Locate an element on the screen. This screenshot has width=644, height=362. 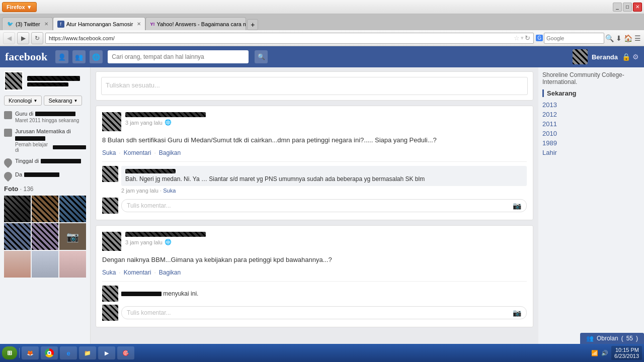
post-2-avatar is located at coordinates (112, 241).